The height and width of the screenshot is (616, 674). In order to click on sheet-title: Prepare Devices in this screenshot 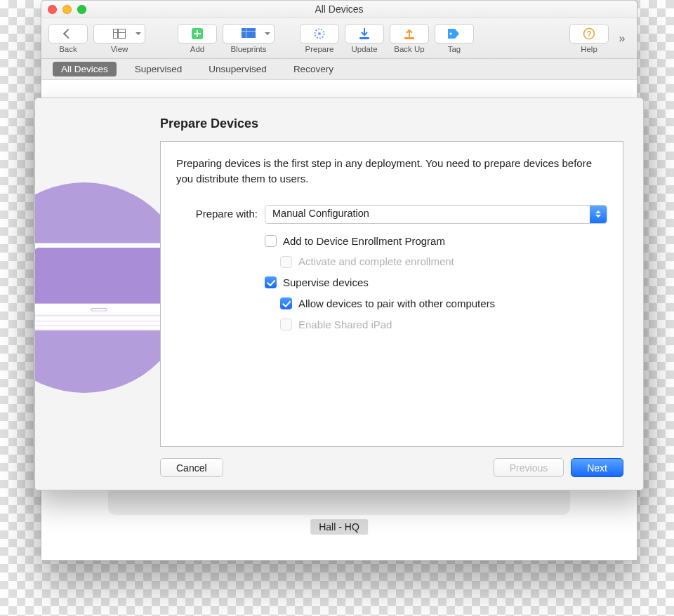, I will do `click(392, 123)`.